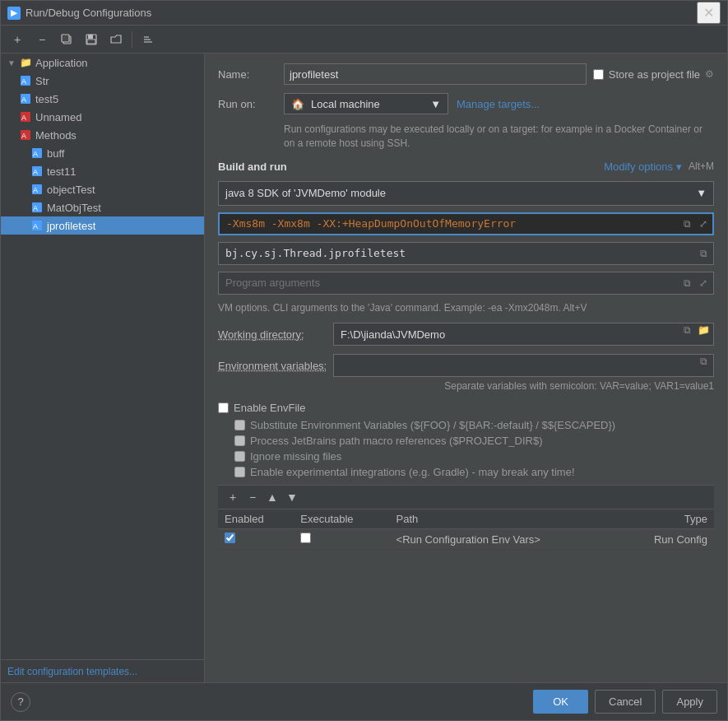  I want to click on row-executable-checkbox, so click(306, 538).